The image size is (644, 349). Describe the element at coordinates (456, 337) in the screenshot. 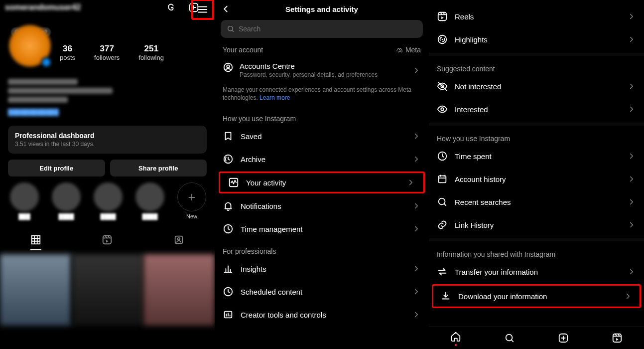

I see `nav-home` at that location.